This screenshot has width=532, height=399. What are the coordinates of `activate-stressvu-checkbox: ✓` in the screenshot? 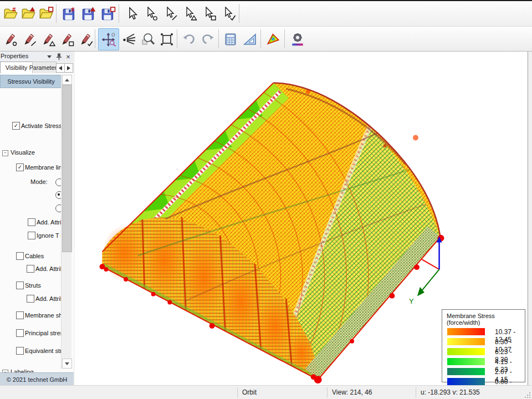 It's located at (16, 126).